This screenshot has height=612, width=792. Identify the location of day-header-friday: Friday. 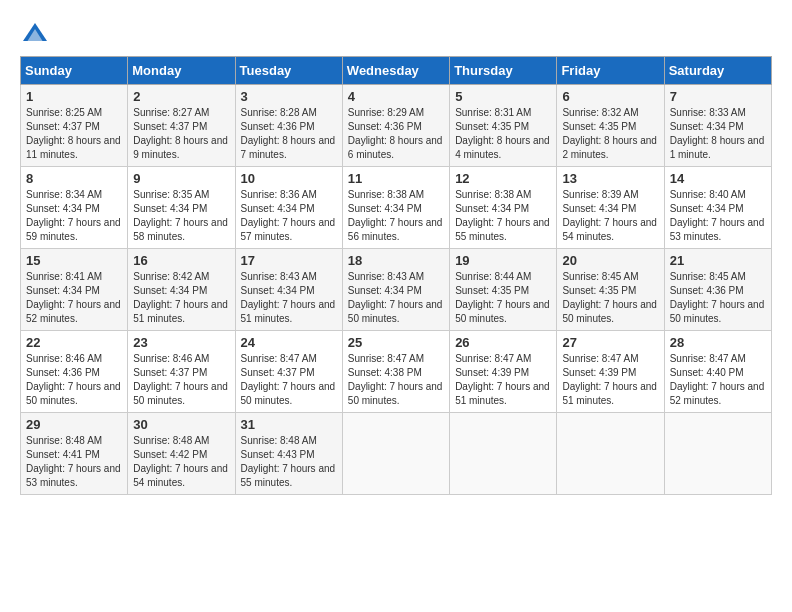
(610, 71).